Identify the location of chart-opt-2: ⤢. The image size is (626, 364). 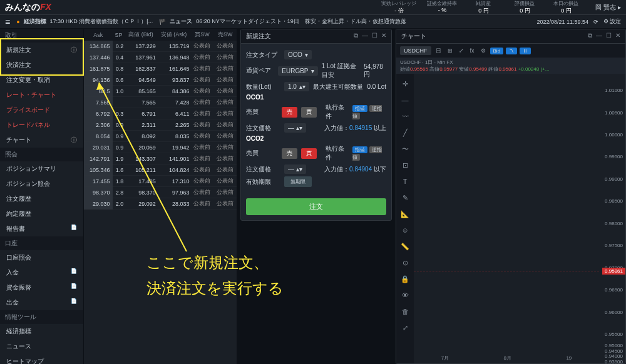
(461, 51).